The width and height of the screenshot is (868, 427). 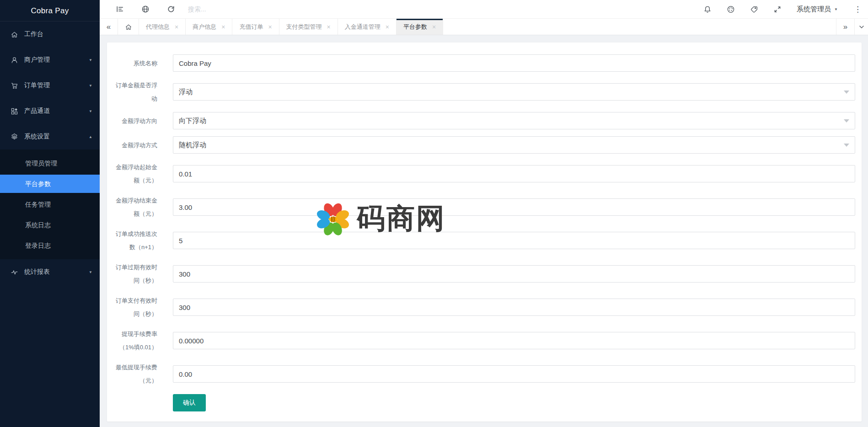 What do you see at coordinates (50, 246) in the screenshot?
I see `sidebar-subitem-login-logs: 登录日志` at bounding box center [50, 246].